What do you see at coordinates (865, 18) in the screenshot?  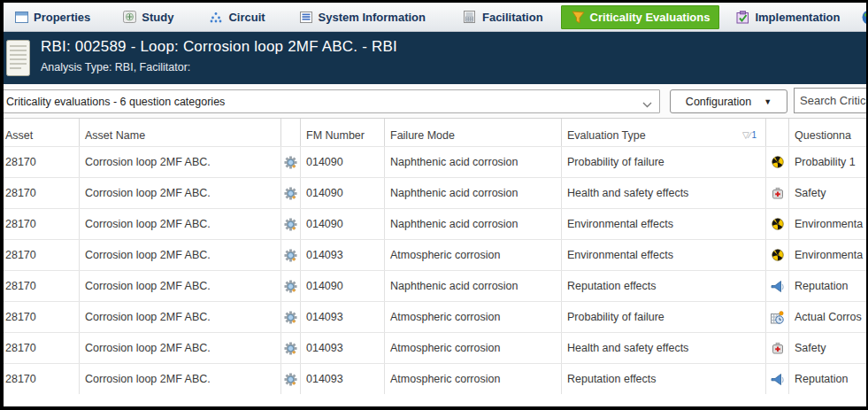 I see `globe-icon` at bounding box center [865, 18].